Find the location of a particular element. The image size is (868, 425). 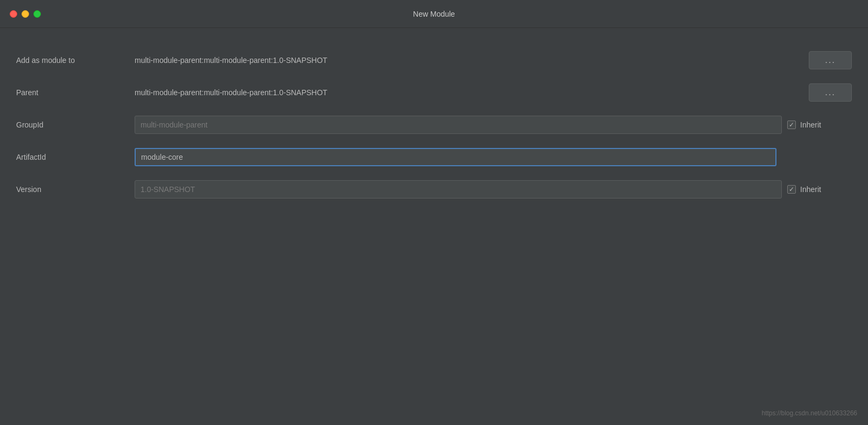

version-input is located at coordinates (458, 189).